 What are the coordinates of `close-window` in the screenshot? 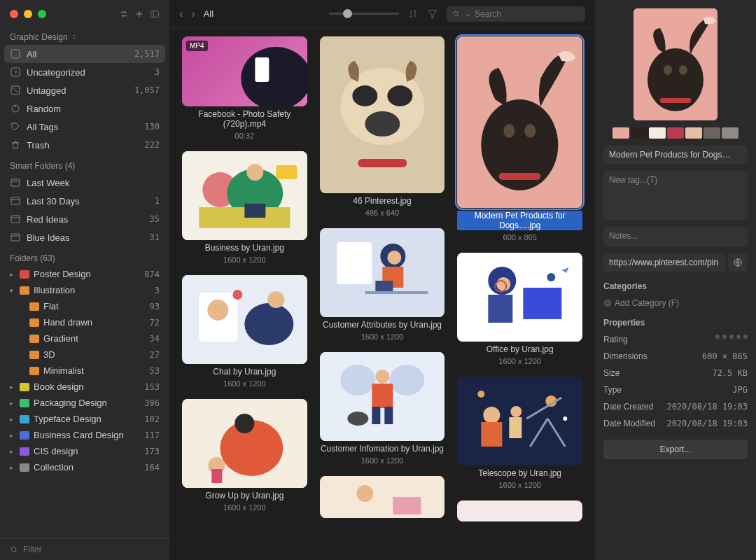 It's located at (14, 14).